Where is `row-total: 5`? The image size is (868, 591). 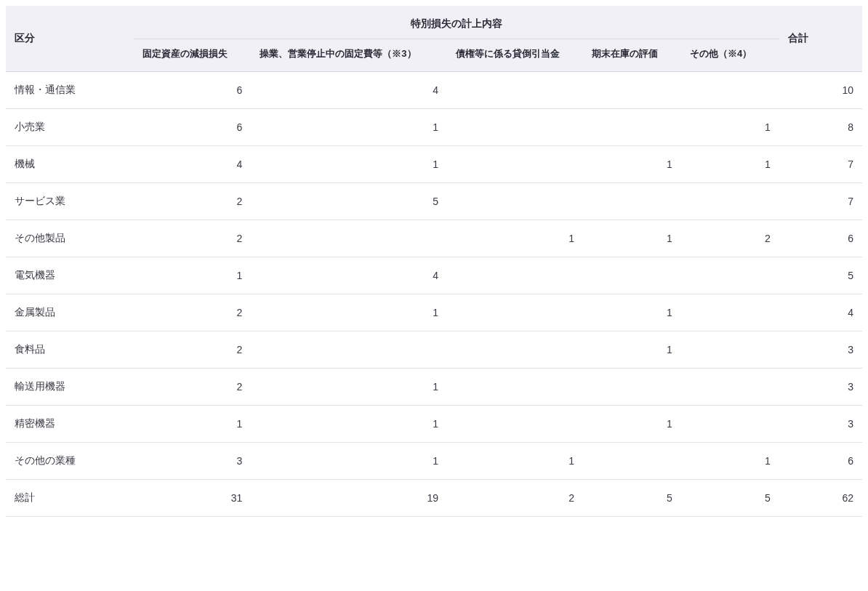
row-total: 5 is located at coordinates (821, 275).